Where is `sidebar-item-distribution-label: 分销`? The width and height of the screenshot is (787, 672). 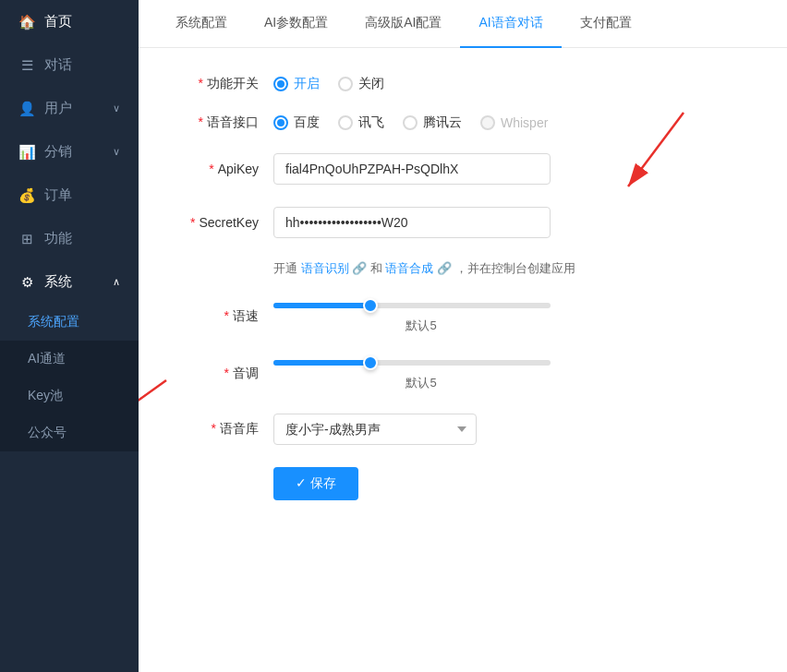
sidebar-item-distribution-label: 分销 is located at coordinates (58, 151).